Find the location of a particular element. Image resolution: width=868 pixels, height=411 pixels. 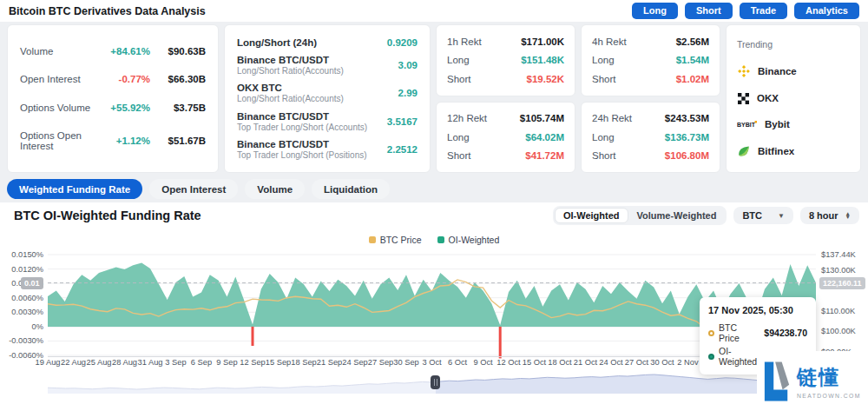

ls-label: OKX BTC is located at coordinates (318, 88).